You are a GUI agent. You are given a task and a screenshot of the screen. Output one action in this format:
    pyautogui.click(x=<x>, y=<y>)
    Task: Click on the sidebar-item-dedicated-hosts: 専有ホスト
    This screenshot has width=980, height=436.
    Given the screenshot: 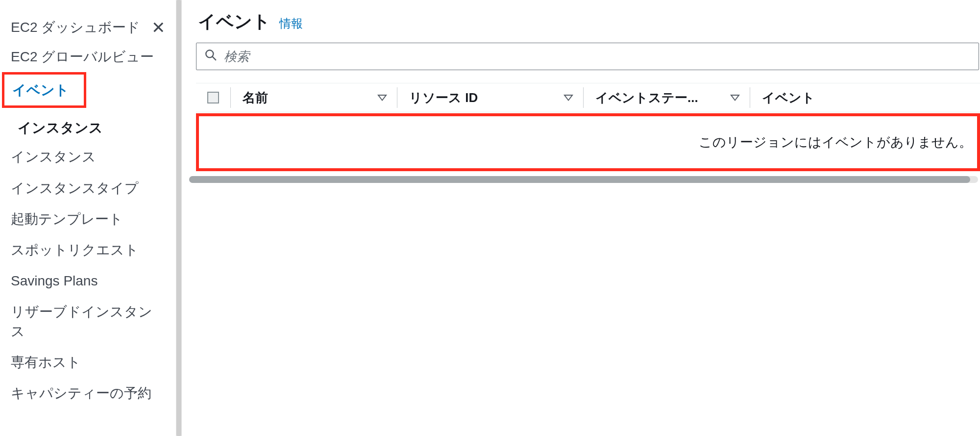 What is the action you would take?
    pyautogui.click(x=46, y=362)
    